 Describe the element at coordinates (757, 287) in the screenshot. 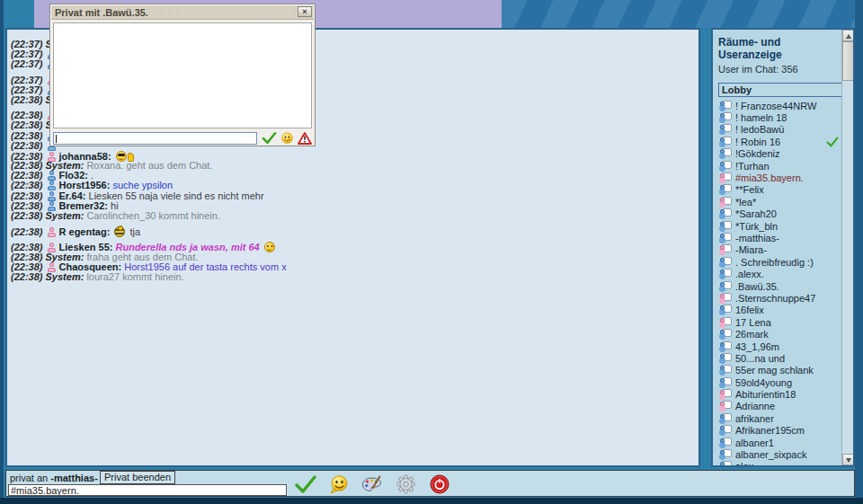

I see `username: .Bawü.35.` at that location.